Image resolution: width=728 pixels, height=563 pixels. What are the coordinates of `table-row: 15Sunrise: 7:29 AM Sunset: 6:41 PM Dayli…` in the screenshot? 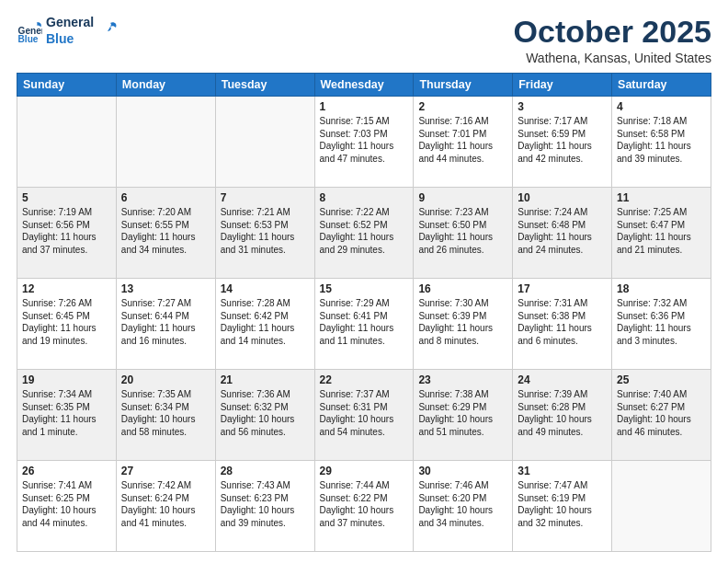 It's located at (364, 324).